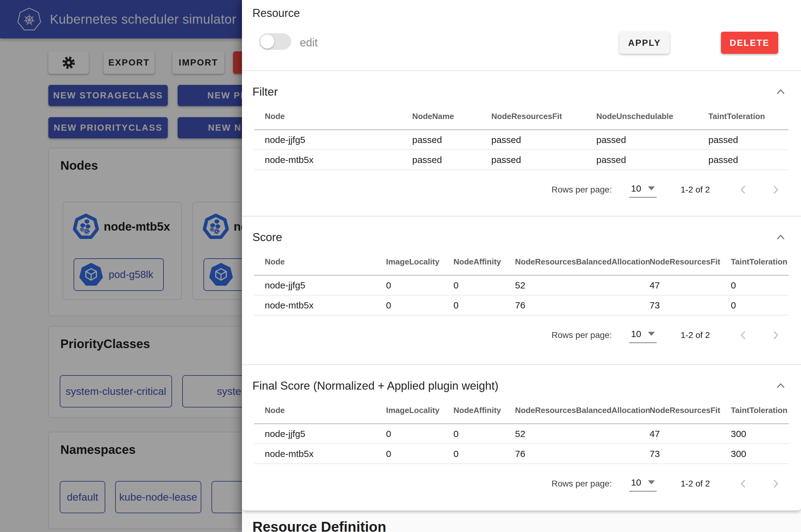 This screenshot has height=532, width=801. Describe the element at coordinates (652, 116) in the screenshot. I see `column-header: NodeUnschedulable` at that location.